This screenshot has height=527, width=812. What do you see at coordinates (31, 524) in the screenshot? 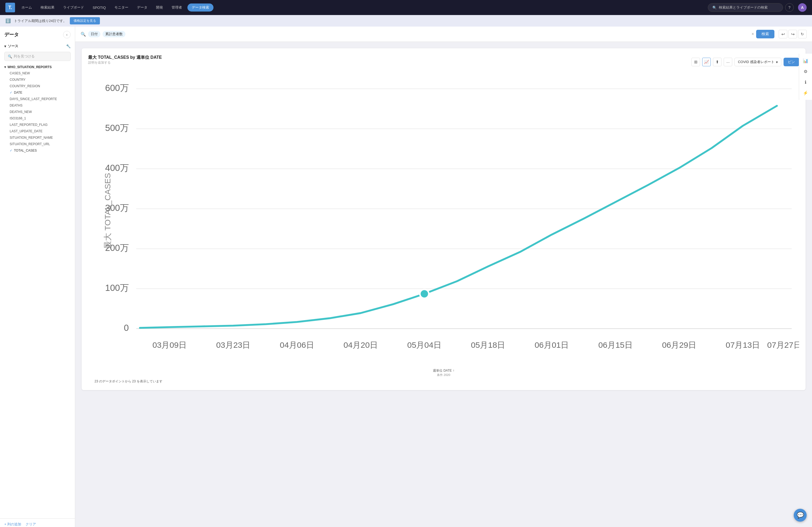
I see `clear-button: クリア` at bounding box center [31, 524].